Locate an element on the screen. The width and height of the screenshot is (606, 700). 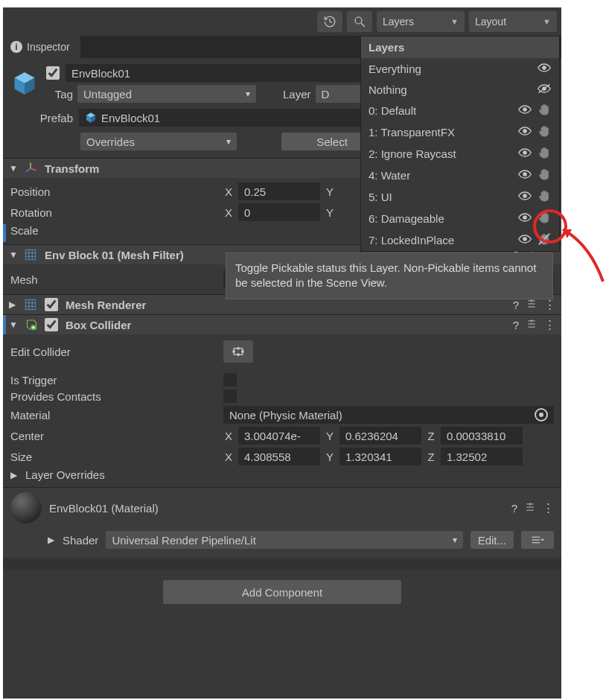
edit-collider-button is located at coordinates (238, 351).